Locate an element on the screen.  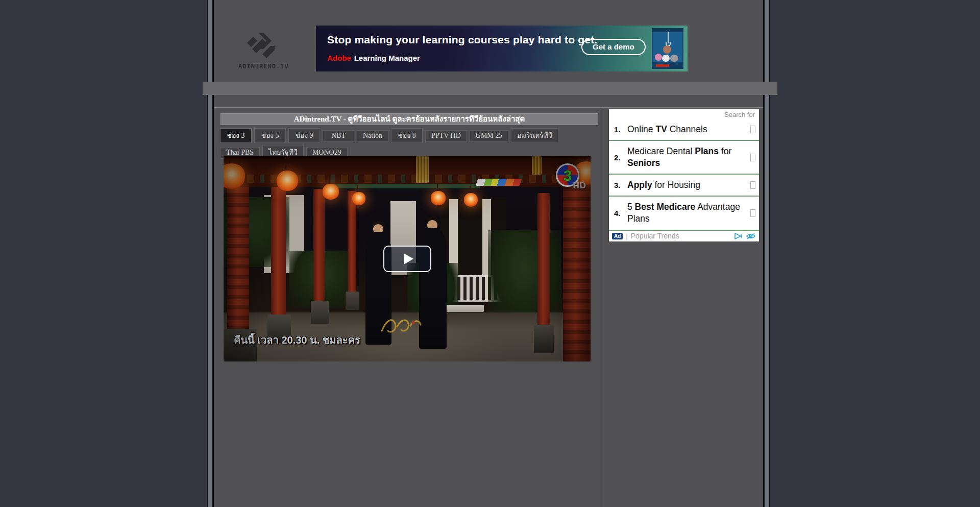
ad-list-item: 3.Apply for Housing is located at coordinates (684, 185).